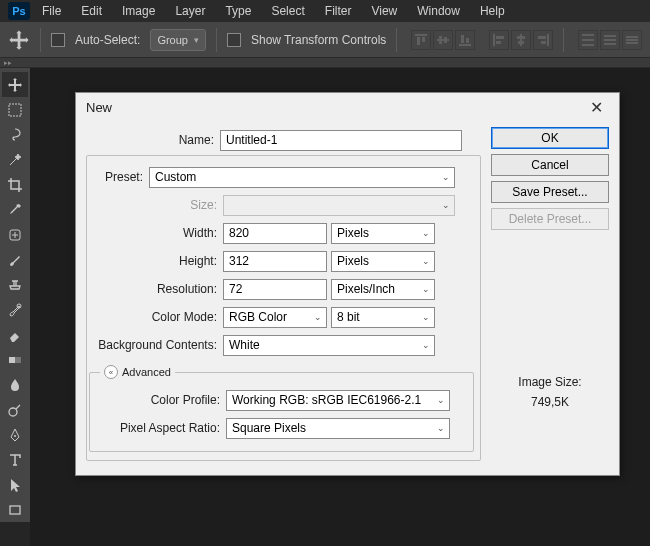 This screenshot has width=650, height=546. What do you see at coordinates (15, 410) in the screenshot?
I see `tool-dodge` at bounding box center [15, 410].